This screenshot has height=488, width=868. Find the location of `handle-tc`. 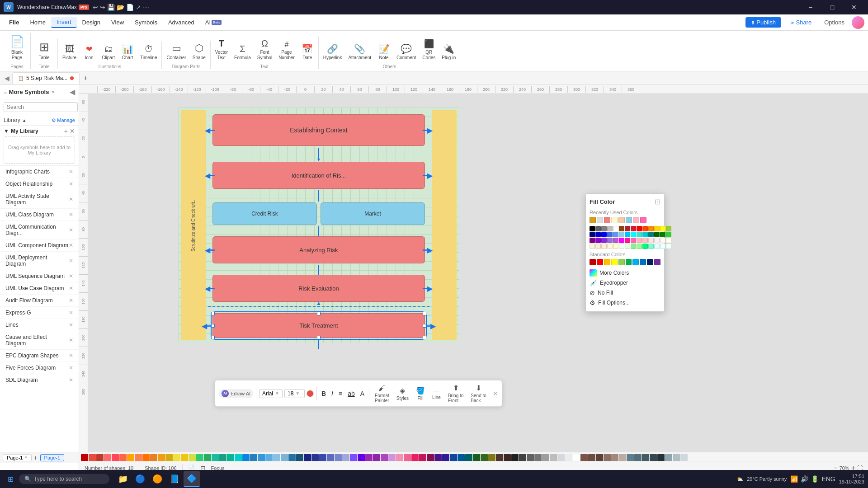

handle-tc is located at coordinates (319, 314).